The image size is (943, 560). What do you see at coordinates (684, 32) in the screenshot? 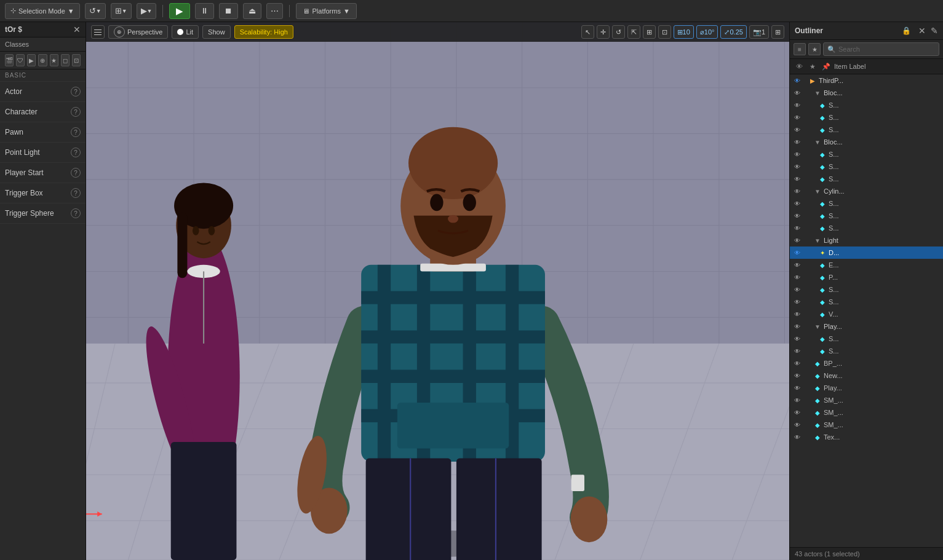
I see `grid-snap-button: ⊞ 10` at bounding box center [684, 32].